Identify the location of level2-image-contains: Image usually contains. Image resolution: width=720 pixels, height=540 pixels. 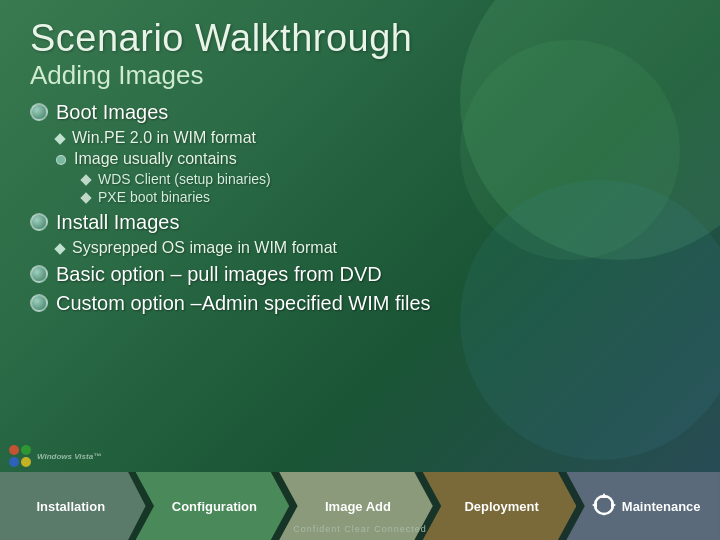
(373, 159).